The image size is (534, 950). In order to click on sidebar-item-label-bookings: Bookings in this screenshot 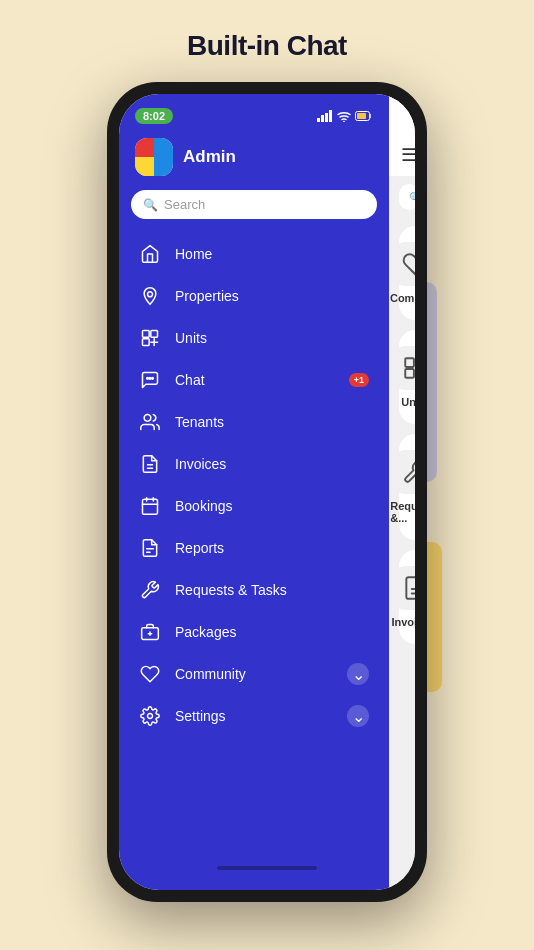, I will do `click(272, 506)`.